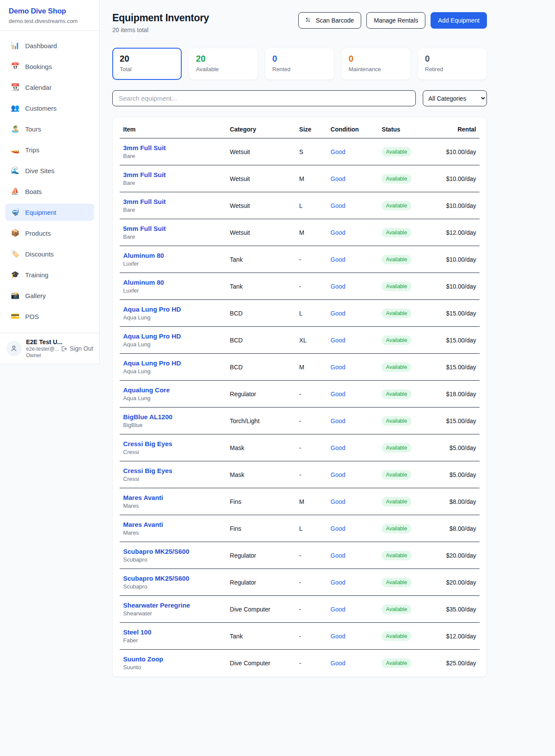  Describe the element at coordinates (49, 316) in the screenshot. I see `sidebar-item-pos: 💳POS` at that location.